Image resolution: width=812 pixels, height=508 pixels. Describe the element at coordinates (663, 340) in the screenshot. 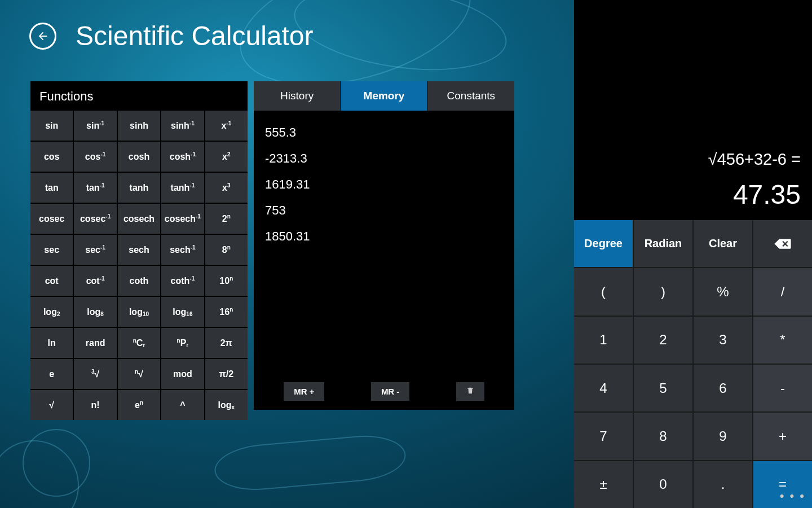

I see `digit-2-button: 2` at that location.